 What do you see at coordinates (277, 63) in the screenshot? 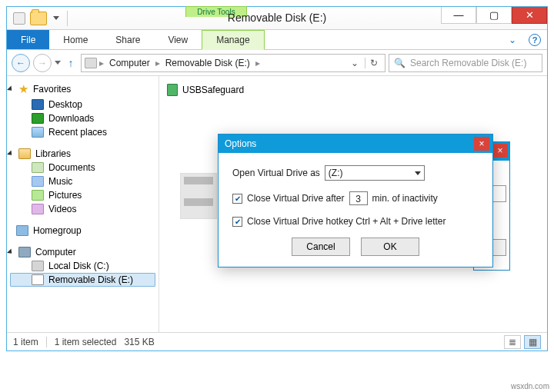
I see `navigation-bar: ← → ↑ ▸ Computer ▸ Removable Disk (E:) ▸…` at bounding box center [277, 63].